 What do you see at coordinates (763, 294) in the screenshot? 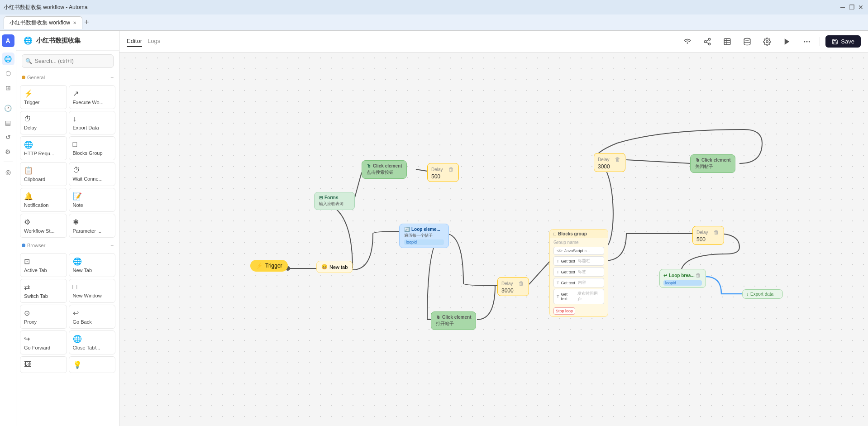
I see `node-export-data: ↓ Export data` at bounding box center [763, 294].